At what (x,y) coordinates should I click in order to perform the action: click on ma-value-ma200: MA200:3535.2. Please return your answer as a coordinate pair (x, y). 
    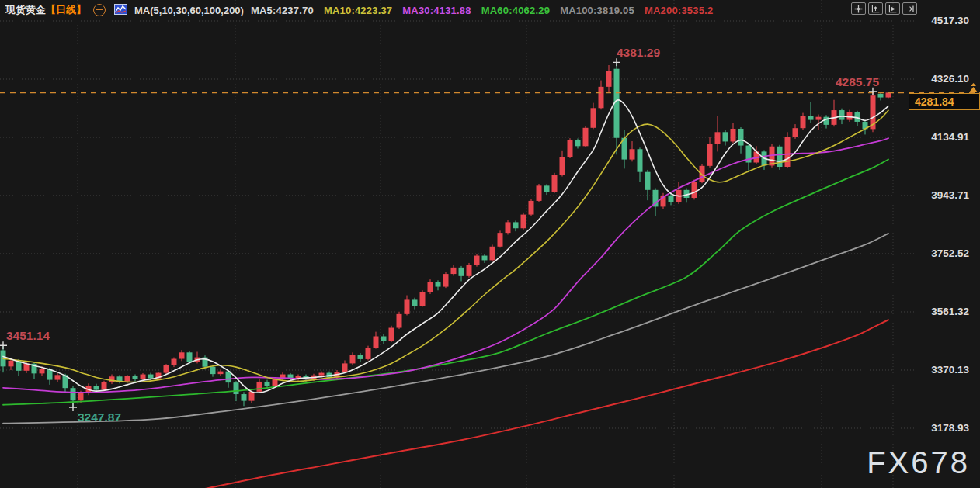
    Looking at the image, I should click on (679, 11).